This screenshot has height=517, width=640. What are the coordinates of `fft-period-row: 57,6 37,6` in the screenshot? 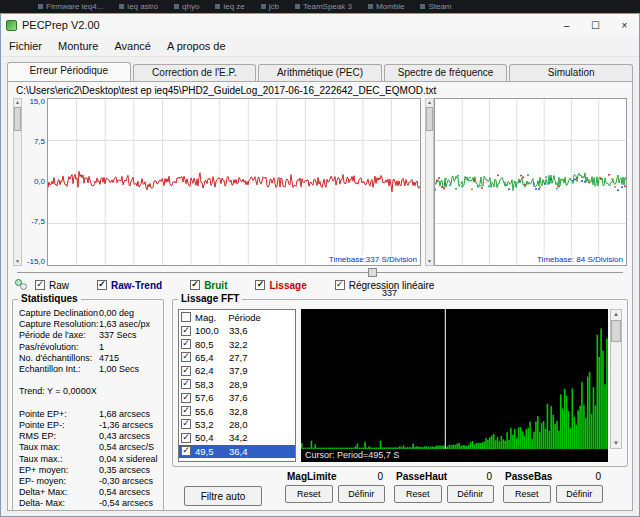 It's located at (237, 398).